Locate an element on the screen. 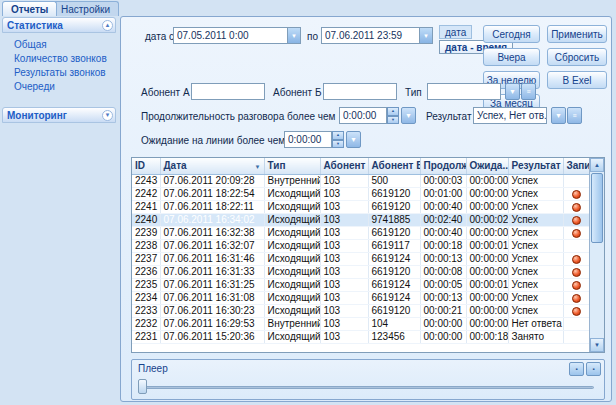 The height and width of the screenshot is (405, 616). column-header-record: Запись is located at coordinates (576, 166).